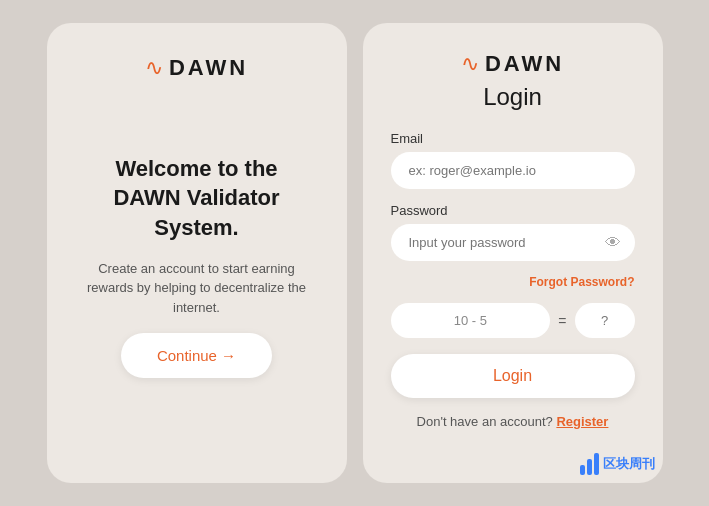 Image resolution: width=709 pixels, height=506 pixels. Describe the element at coordinates (513, 422) in the screenshot. I see `register-row: Don't have an account? Register` at that location.